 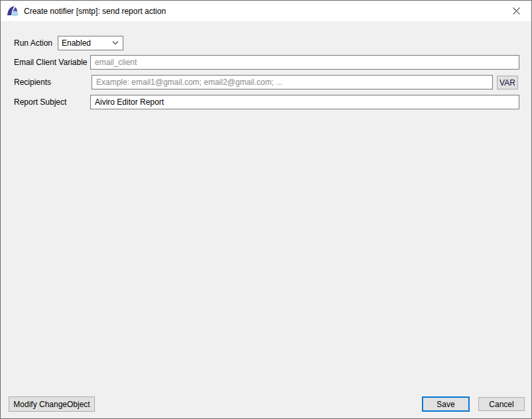 What do you see at coordinates (90, 43) in the screenshot?
I see `run-action-dropdown: Enabled` at bounding box center [90, 43].